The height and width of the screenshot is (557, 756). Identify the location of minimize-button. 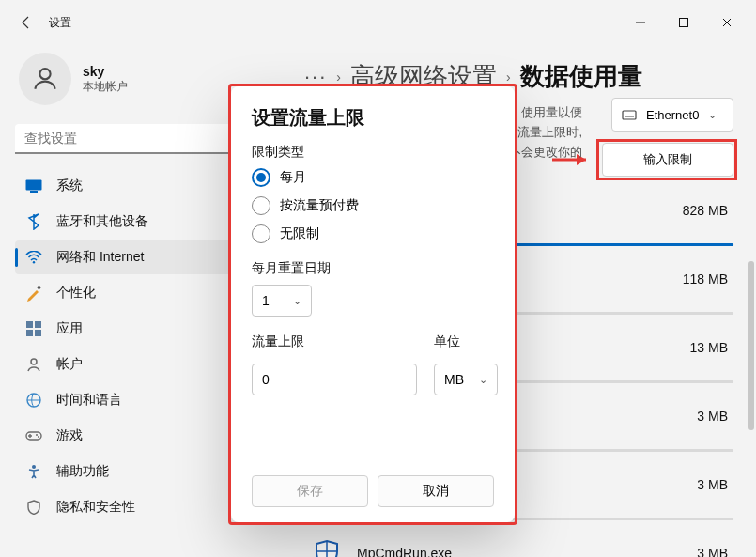
(640, 23).